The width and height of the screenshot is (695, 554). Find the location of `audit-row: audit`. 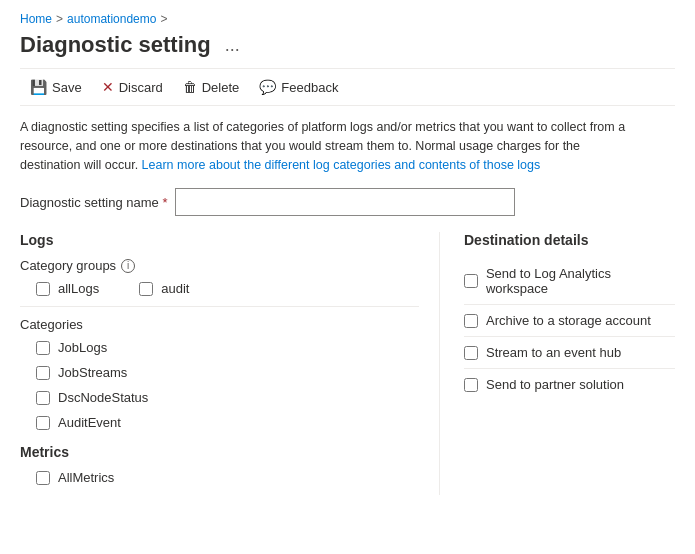

audit-row: audit is located at coordinates (164, 288).